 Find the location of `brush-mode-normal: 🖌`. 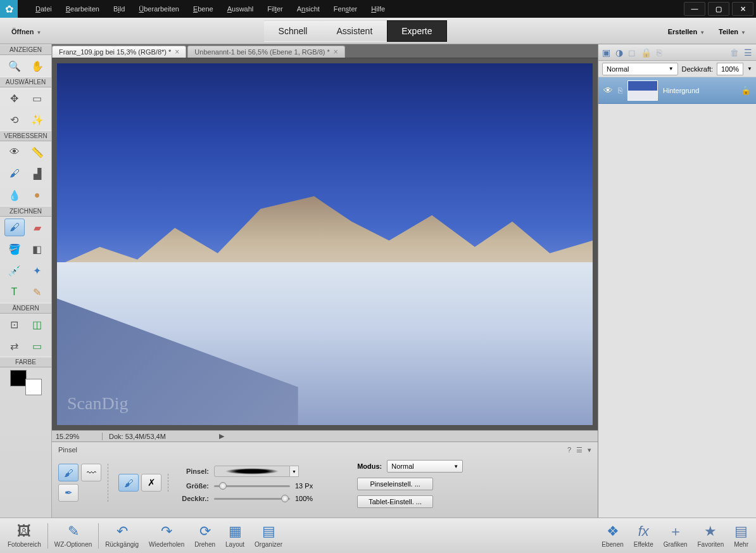

brush-mode-normal: 🖌 is located at coordinates (129, 483).